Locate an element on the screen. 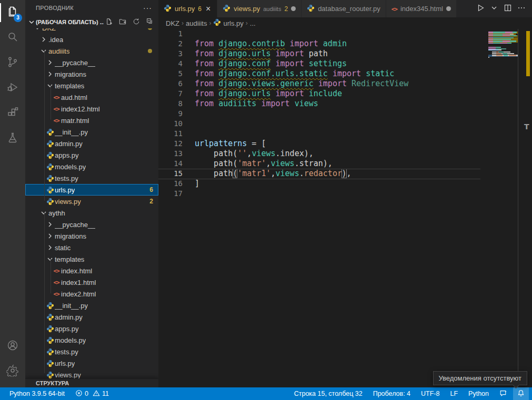 The width and height of the screenshot is (532, 400). tree-item-audiiits: audiiits is located at coordinates (92, 51).